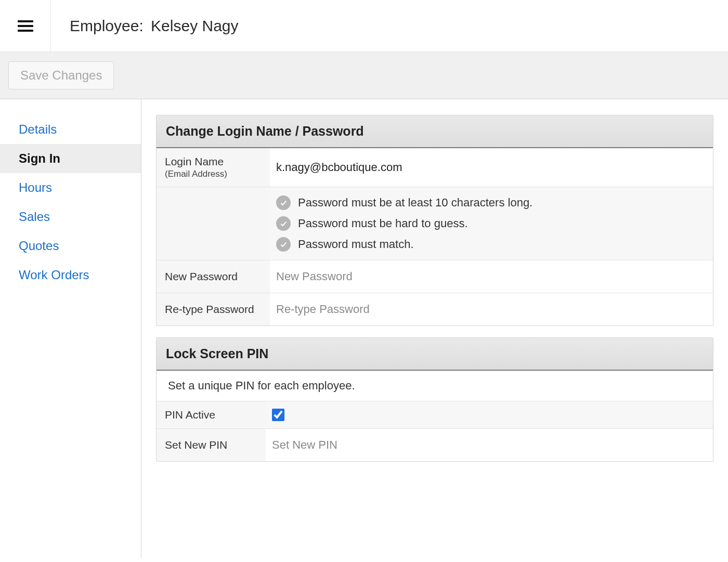 The image size is (728, 562). What do you see at coordinates (405, 244) in the screenshot?
I see `password-rule: Password must match.` at bounding box center [405, 244].